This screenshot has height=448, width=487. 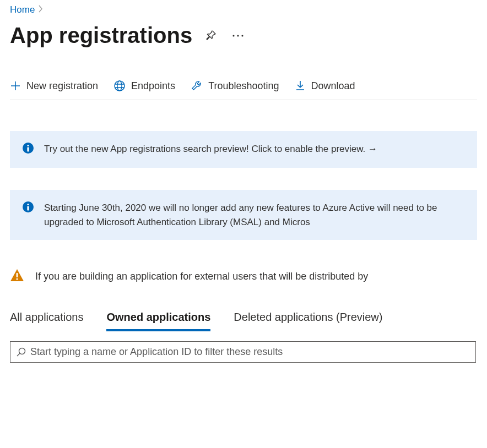 What do you see at coordinates (255, 215) in the screenshot?
I see `banner-deprecation-text: Starting June 30th, 2020 we will no long…` at bounding box center [255, 215].